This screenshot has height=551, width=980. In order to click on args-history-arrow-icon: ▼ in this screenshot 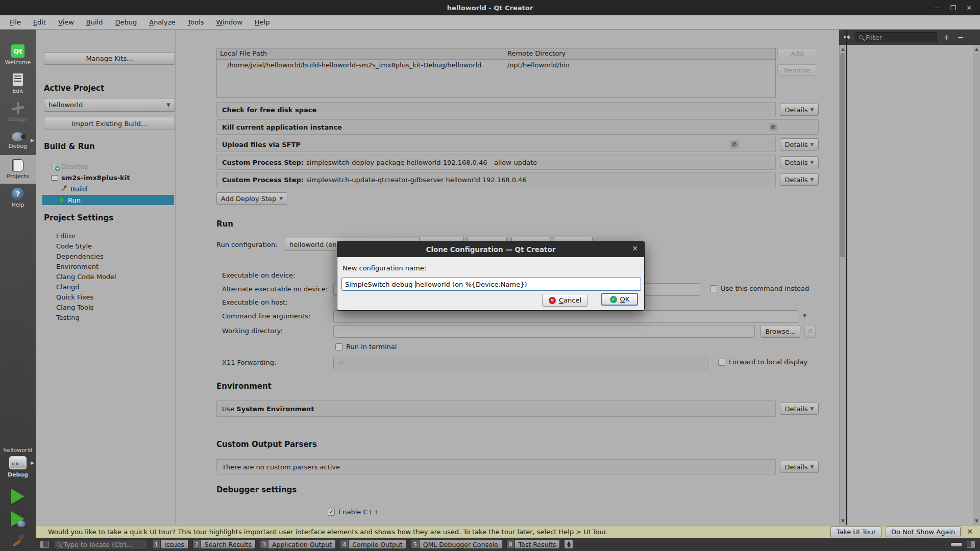, I will do `click(804, 316)`.